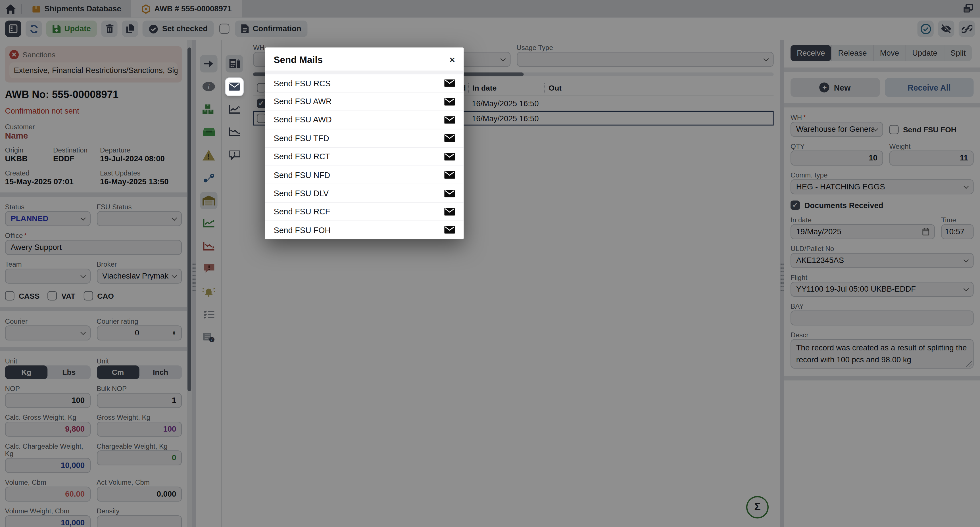  I want to click on send-fsu-dlv-item: Send FSU DLV, so click(364, 193).